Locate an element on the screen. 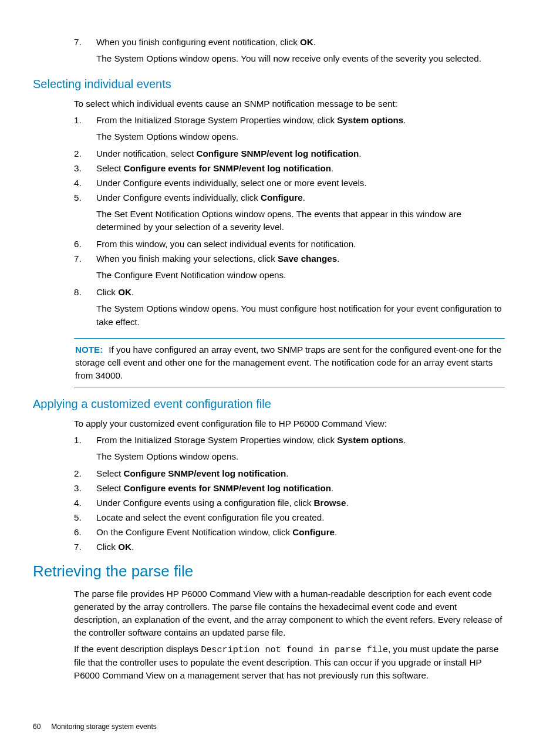  list-subtext: The System Options window opens. You mus… is located at coordinates (301, 315).